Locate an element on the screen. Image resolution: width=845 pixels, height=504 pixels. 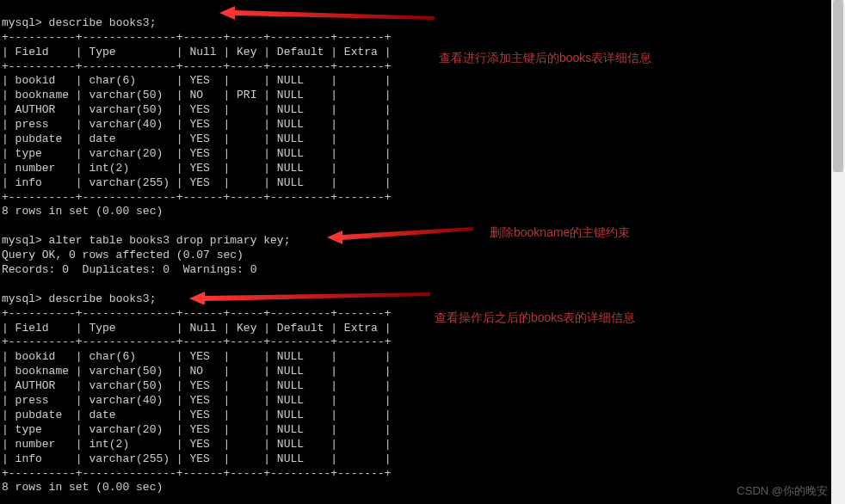
annotation-text: 查看操作后之后的books表的详细信息 is located at coordinates (535, 317).